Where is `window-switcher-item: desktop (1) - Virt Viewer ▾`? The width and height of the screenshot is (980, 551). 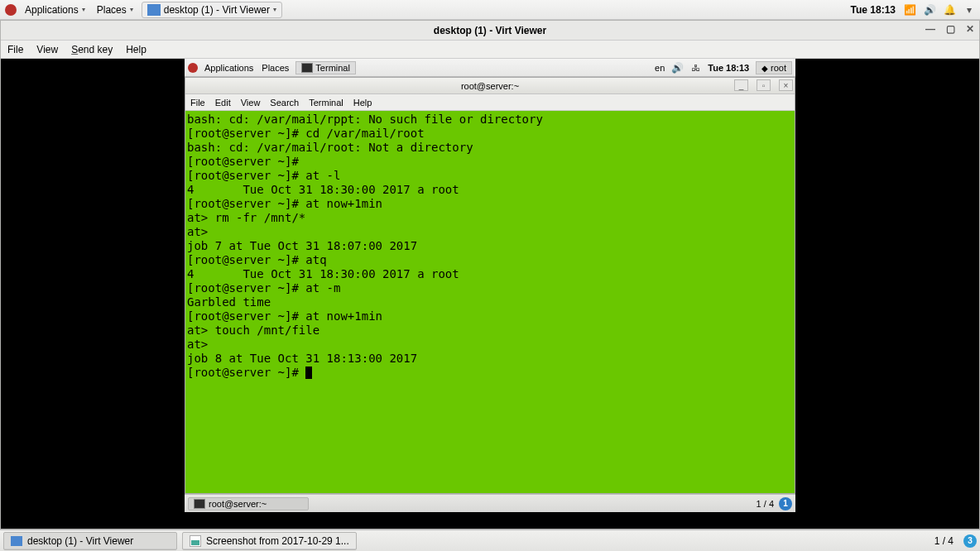
window-switcher-item: desktop (1) - Virt Viewer ▾ is located at coordinates (212, 10).